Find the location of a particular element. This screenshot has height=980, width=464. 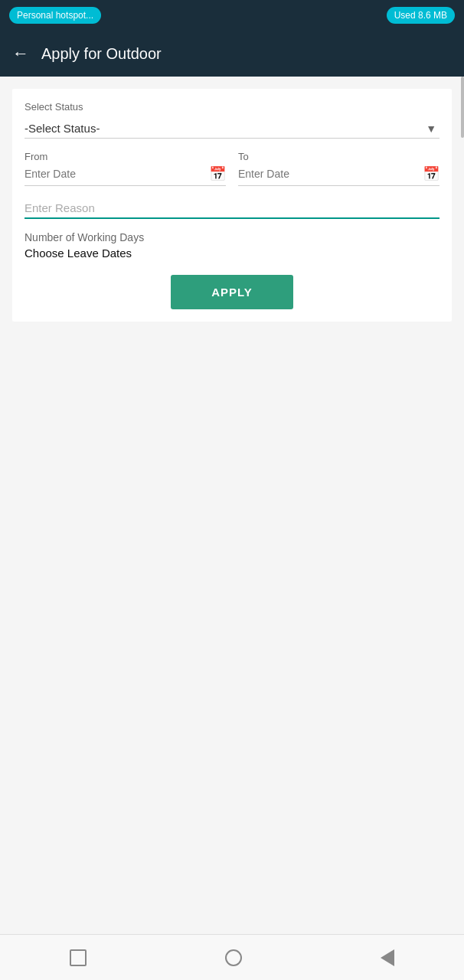

page-title: Apply for Outdoor is located at coordinates (101, 54).